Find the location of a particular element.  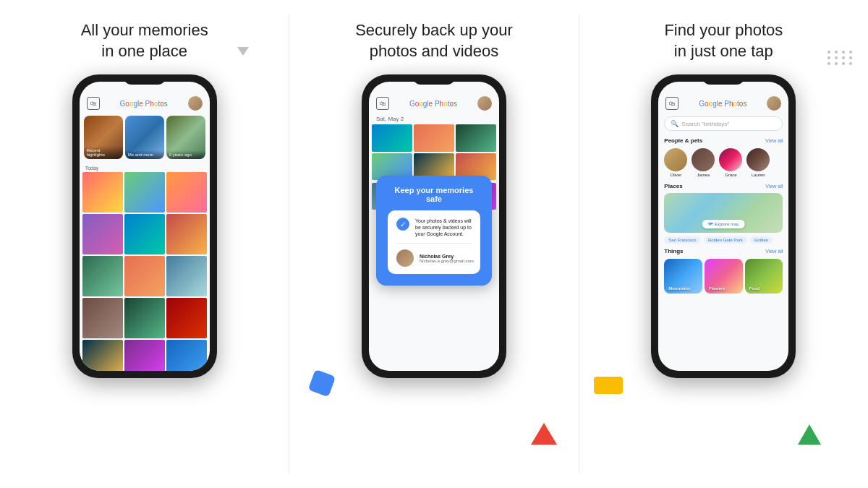

explore-map-button: 🗺 Explore map is located at coordinates (723, 224).